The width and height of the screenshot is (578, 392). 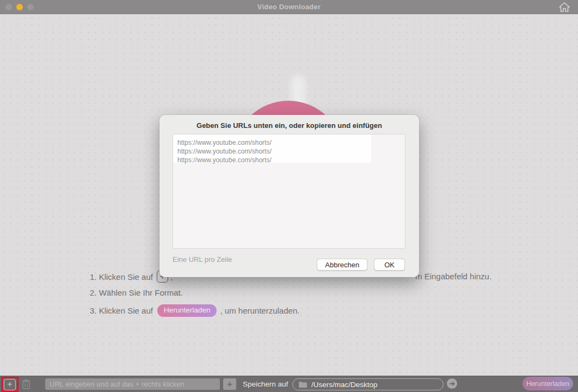 I want to click on instruction-step-1-suffix: m Eingabefeld hinzu., so click(x=453, y=277).